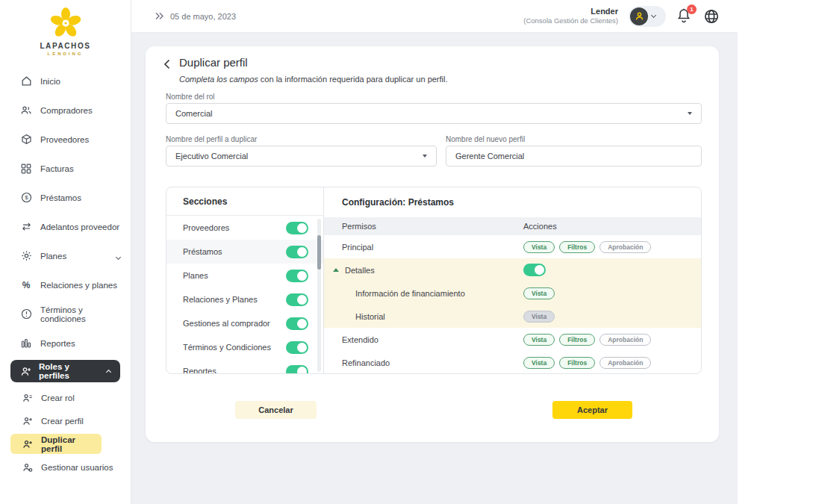  What do you see at coordinates (570, 12) in the screenshot?
I see `user-name: Lender` at bounding box center [570, 12].